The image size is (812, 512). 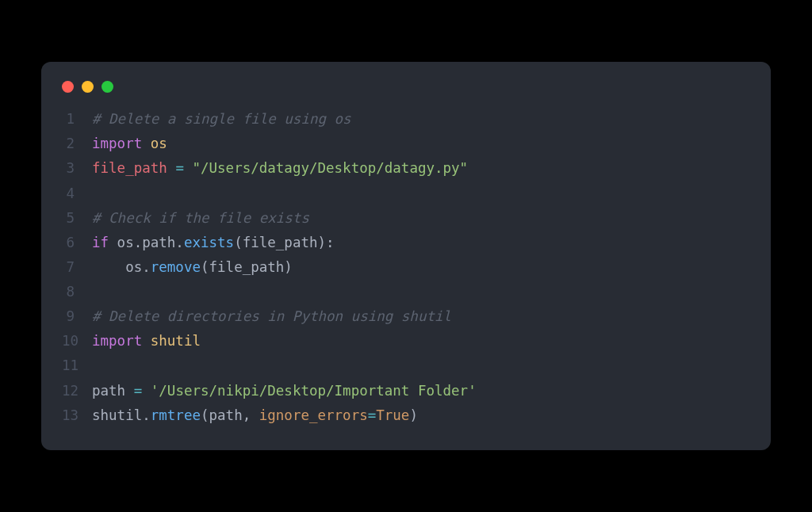 I want to click on code-line: 12path = '/Users/nikpi/Desktop/Important…, so click(x=406, y=392).